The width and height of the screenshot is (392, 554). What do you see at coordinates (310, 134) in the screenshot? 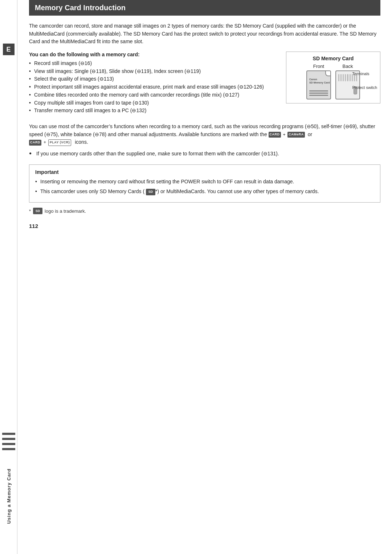
I see `or-text: or` at bounding box center [310, 134].